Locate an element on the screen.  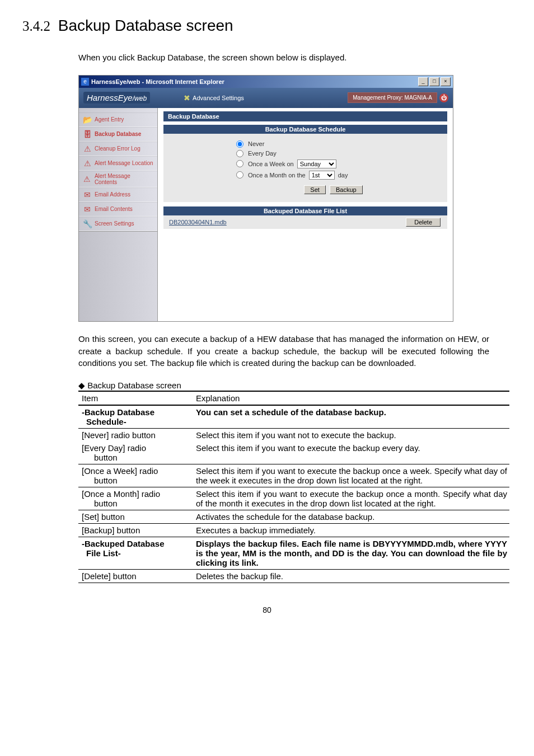
table-row-item: -Backuped DatabaseFile List- is located at coordinates (137, 553).